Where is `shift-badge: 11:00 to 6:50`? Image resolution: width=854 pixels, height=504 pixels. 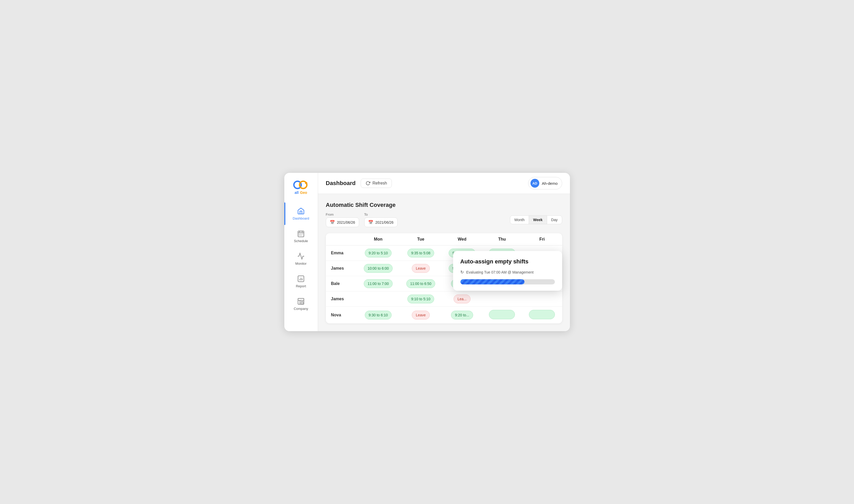 shift-badge: 11:00 to 6:50 is located at coordinates (421, 284).